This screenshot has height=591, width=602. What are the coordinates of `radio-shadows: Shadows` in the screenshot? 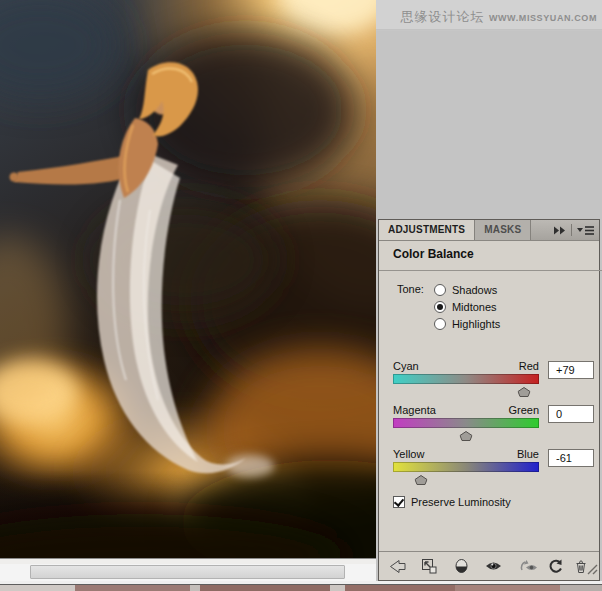 It's located at (467, 290).